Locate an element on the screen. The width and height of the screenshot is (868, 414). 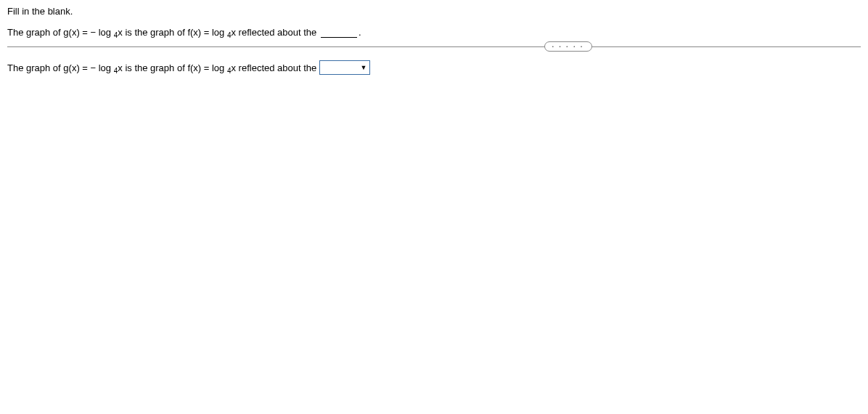
answer-part: x reflected about the is located at coordinates (274, 68).